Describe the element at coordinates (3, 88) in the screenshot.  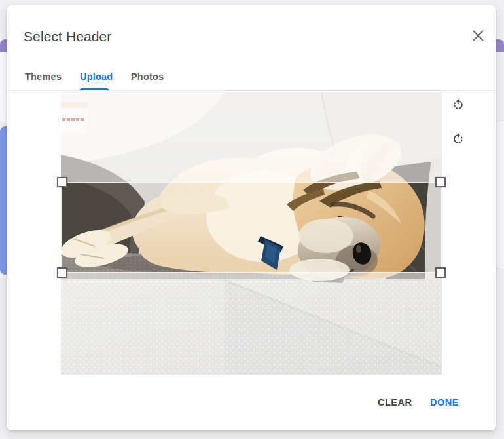
I see `backdrop-header-card-edge` at that location.